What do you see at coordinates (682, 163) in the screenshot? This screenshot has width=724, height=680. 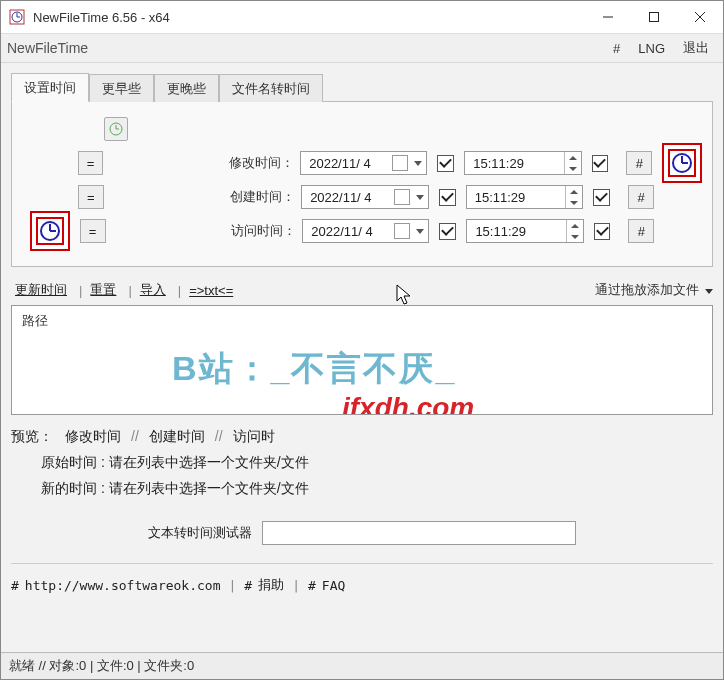 I see `clock-icon-right` at bounding box center [682, 163].